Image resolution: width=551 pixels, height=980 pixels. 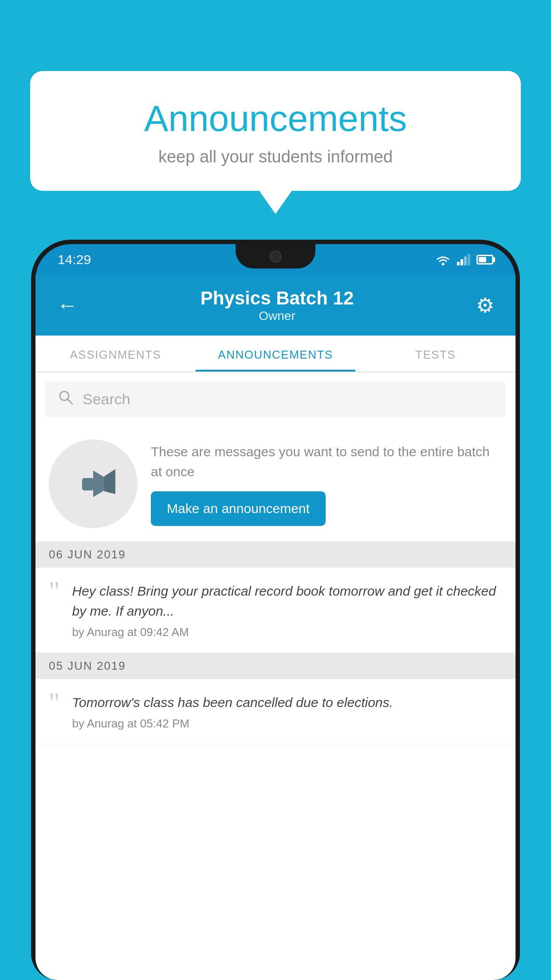 I want to click on bubble-title: Announcements, so click(x=276, y=119).